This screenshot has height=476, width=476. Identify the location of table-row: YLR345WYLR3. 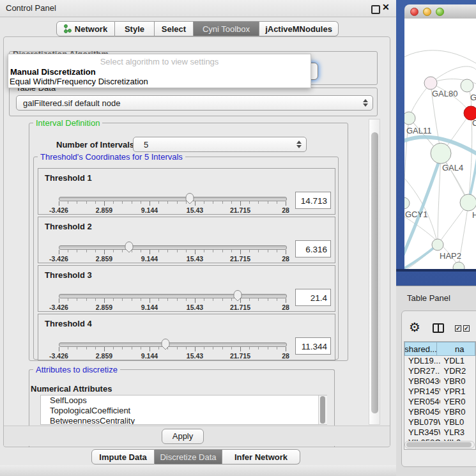
(440, 433).